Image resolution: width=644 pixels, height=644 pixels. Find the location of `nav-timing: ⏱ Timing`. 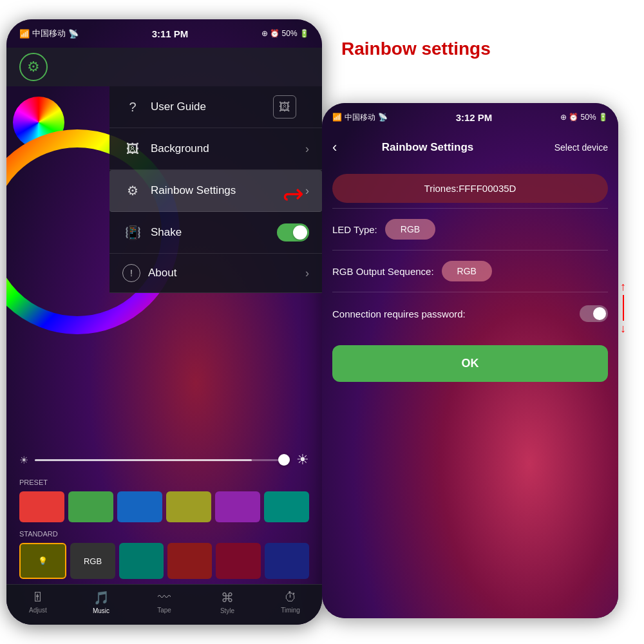

nav-timing: ⏱ Timing is located at coordinates (290, 602).